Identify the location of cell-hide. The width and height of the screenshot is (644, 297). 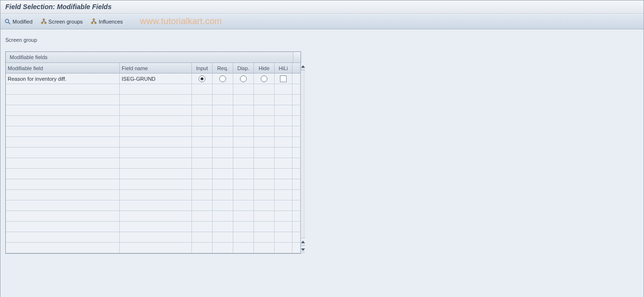
(265, 79).